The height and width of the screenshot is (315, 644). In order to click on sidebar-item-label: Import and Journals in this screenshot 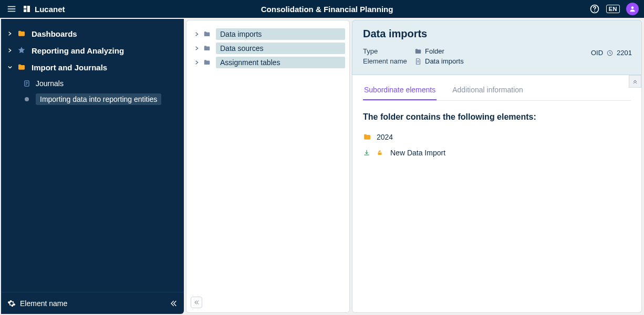, I will do `click(69, 67)`.